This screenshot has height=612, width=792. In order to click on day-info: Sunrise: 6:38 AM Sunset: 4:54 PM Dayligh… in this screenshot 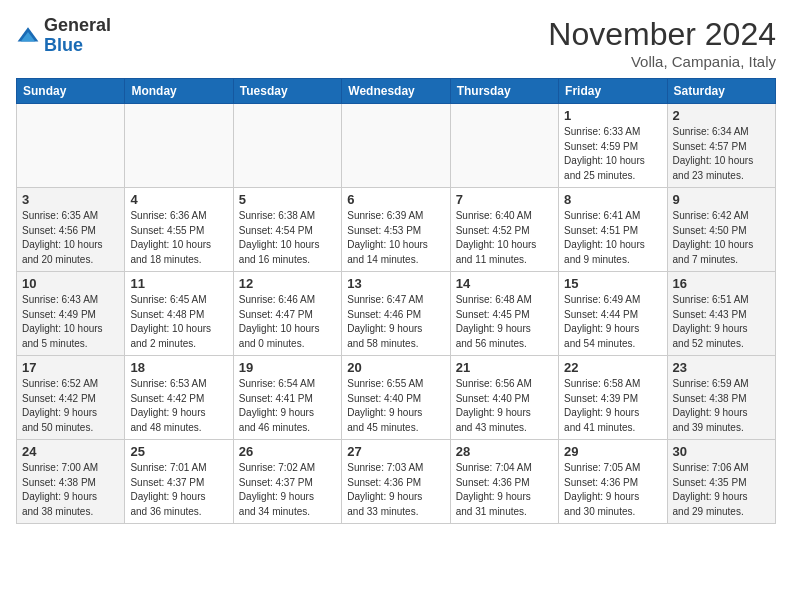, I will do `click(288, 238)`.